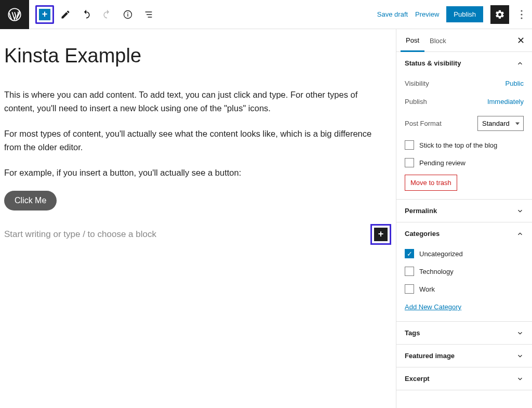 The image size is (532, 408). What do you see at coordinates (521, 41) in the screenshot?
I see `close-icon: ✕` at bounding box center [521, 41].